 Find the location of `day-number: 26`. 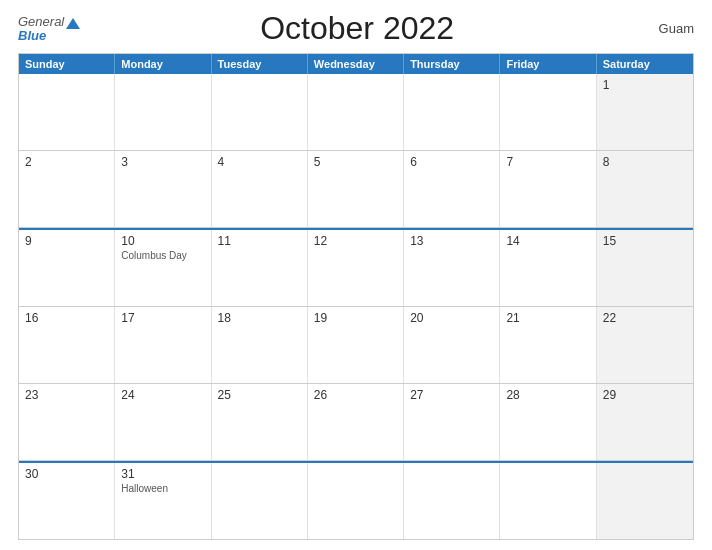

day-number: 26 is located at coordinates (356, 395).